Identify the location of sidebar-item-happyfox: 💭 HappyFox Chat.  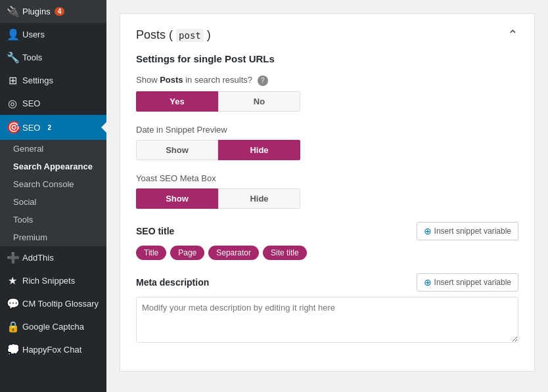
(53, 349).